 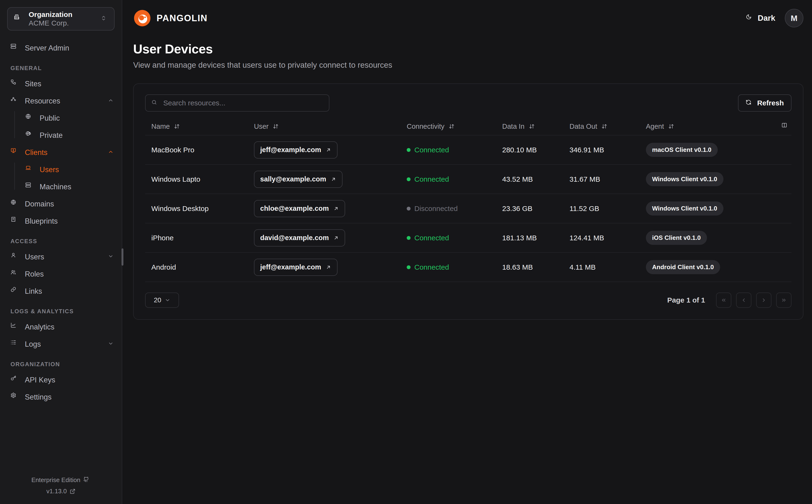 What do you see at coordinates (298, 179) in the screenshot?
I see `user-link-button: sally@example.com` at bounding box center [298, 179].